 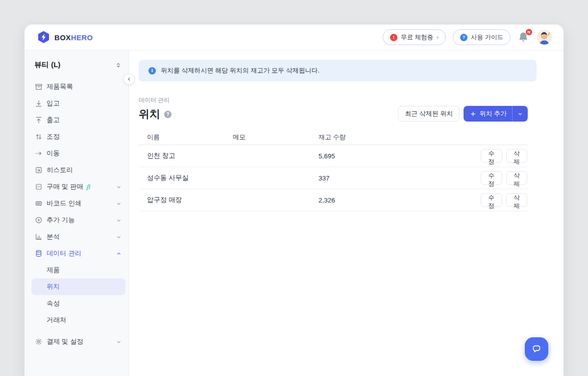 I want to click on sidebar-item-label: 이동, so click(x=53, y=153).